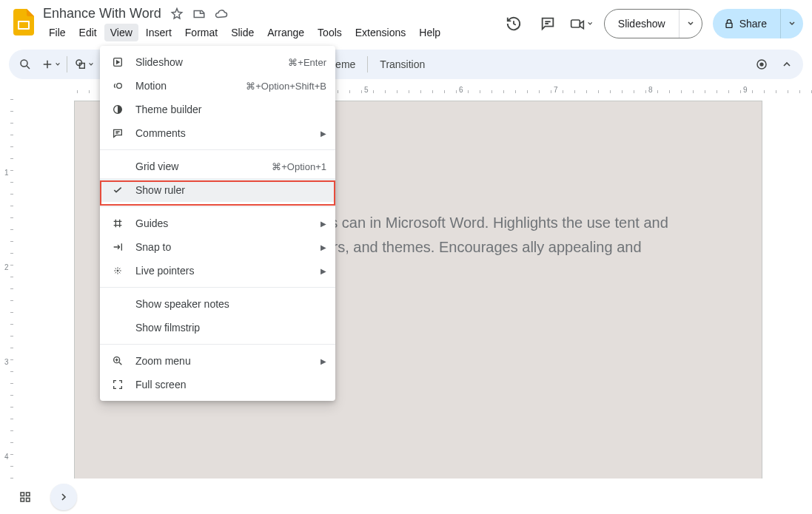  What do you see at coordinates (64, 497) in the screenshot?
I see `next-icon` at bounding box center [64, 497].